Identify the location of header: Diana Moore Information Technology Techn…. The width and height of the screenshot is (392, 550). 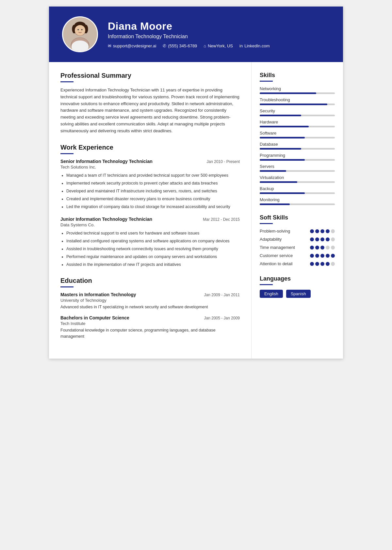
(196, 34).